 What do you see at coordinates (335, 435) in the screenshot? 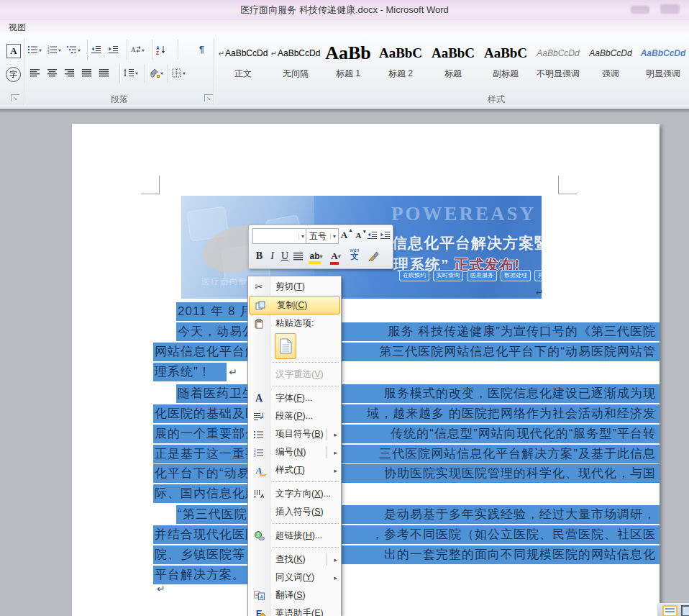
I see `submenu-arrow-icon: ▸` at bounding box center [335, 435].